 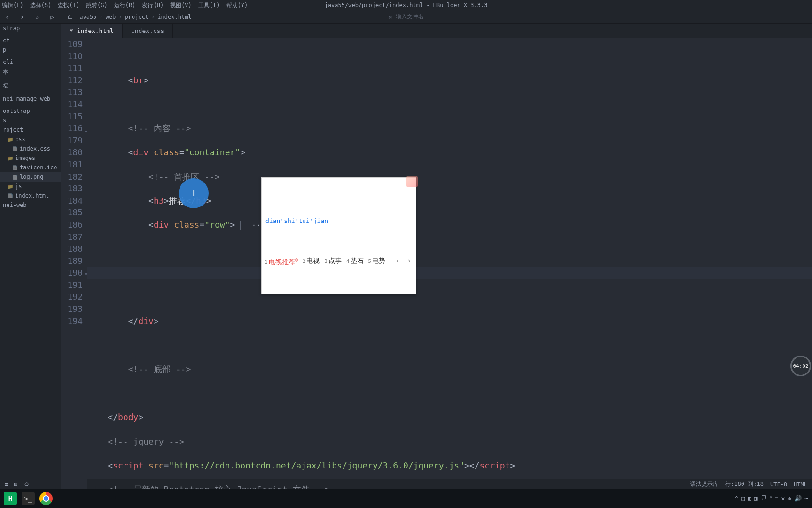 What do you see at coordinates (31, 167) in the screenshot?
I see `explorer-item: favicon.ico` at bounding box center [31, 167].